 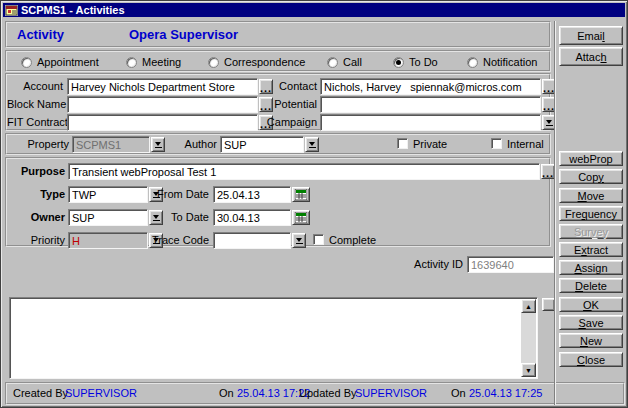 What do you see at coordinates (301, 194) in the screenshot?
I see `from-date-calendar-button` at bounding box center [301, 194].